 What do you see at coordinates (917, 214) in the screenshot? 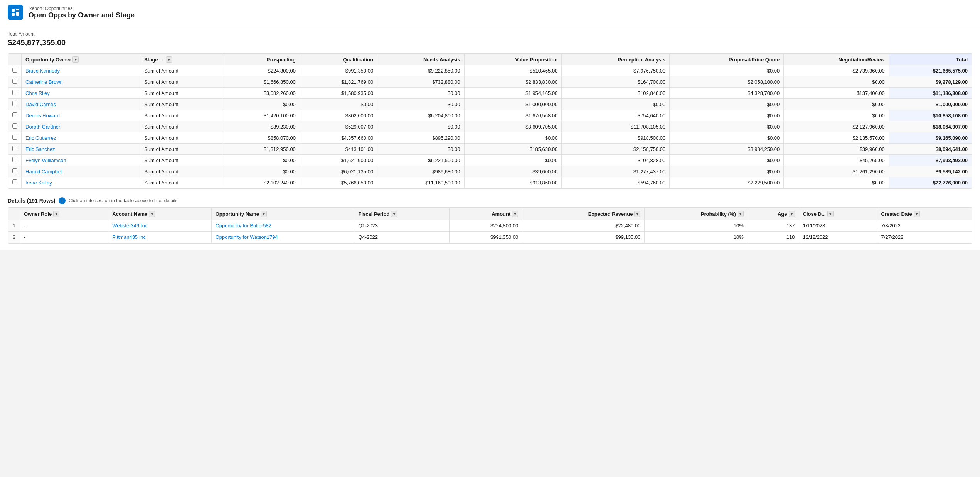
I see `created-date-filter-btn: ▼` at bounding box center [917, 214].